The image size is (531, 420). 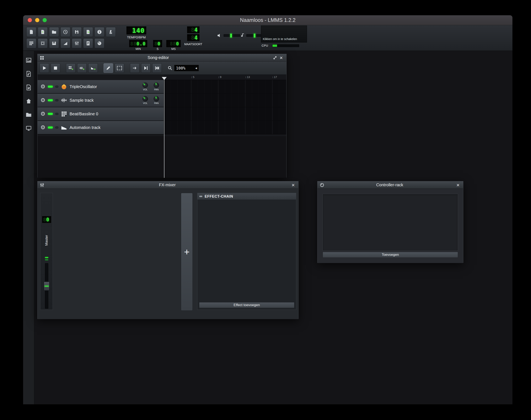 I want to click on clock-icon, so click(x=65, y=32).